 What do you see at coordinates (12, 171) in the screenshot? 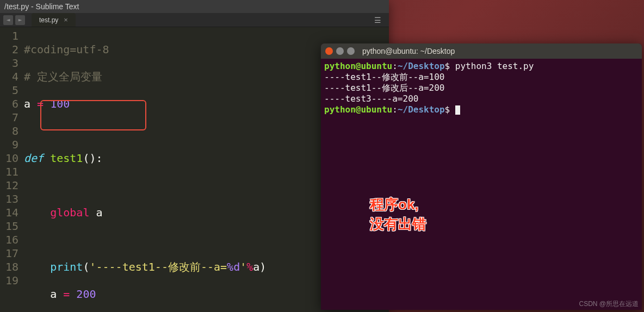
I see `line-numbers: 12345678910111213141516171819` at bounding box center [12, 171].